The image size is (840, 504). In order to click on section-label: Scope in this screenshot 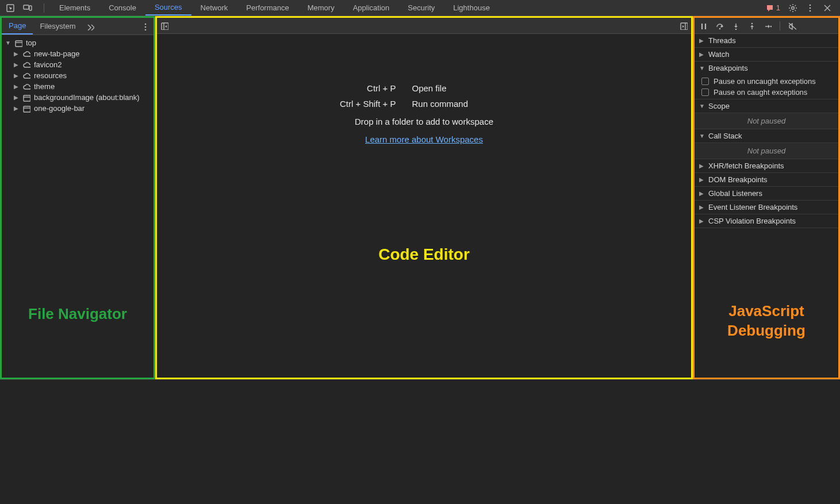, I will do `click(719, 106)`.